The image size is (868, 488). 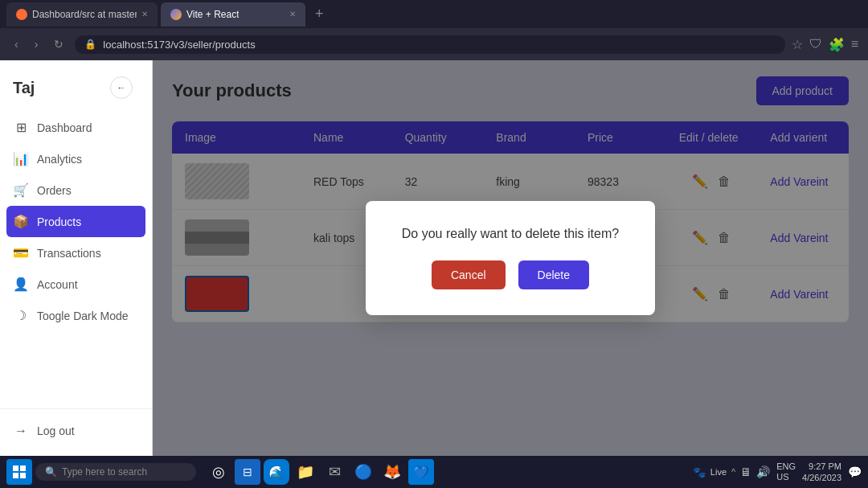 I want to click on logout-icon: →, so click(x=21, y=431).